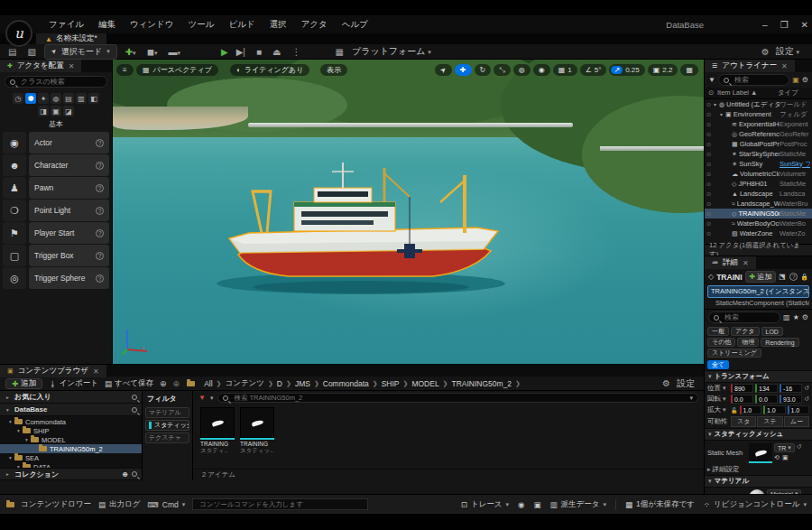 The height and width of the screenshot is (530, 812). I want to click on grid-snap-toggle: ▦1, so click(565, 70).